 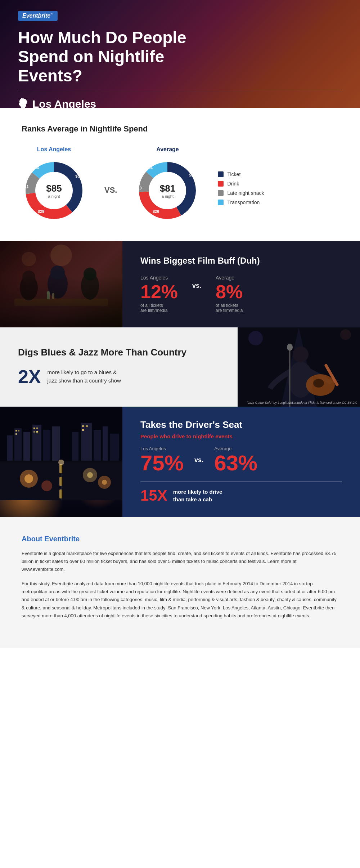 What do you see at coordinates (229, 308) in the screenshot?
I see `film-avg-desc: of all ticketsare film/media` at bounding box center [229, 308].